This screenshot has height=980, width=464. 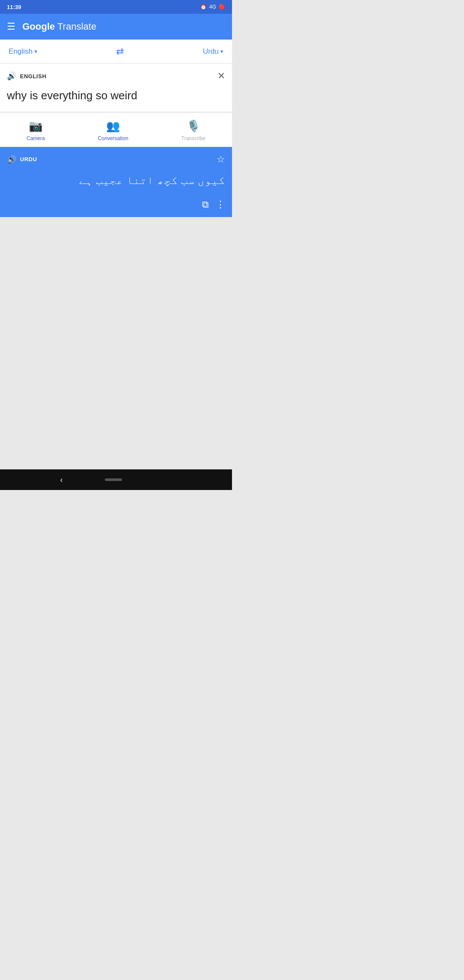 I want to click on target-language-chevron-icon: ▾, so click(x=222, y=52).